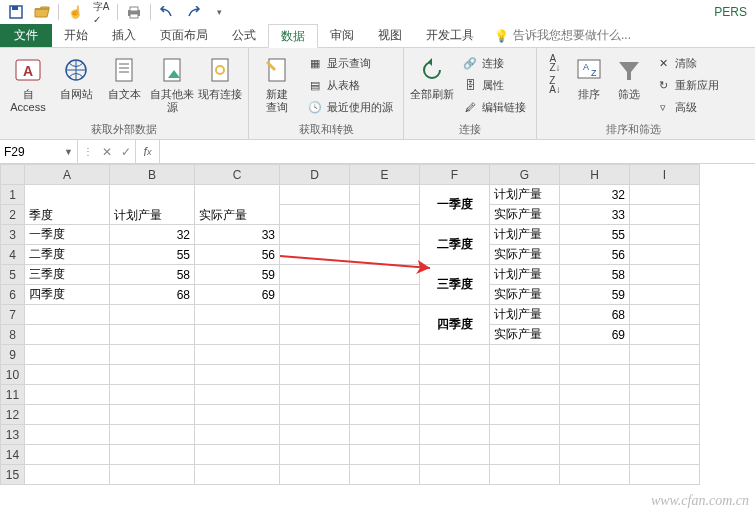 This screenshot has width=755, height=513. I want to click on col-header-C: C, so click(238, 175).